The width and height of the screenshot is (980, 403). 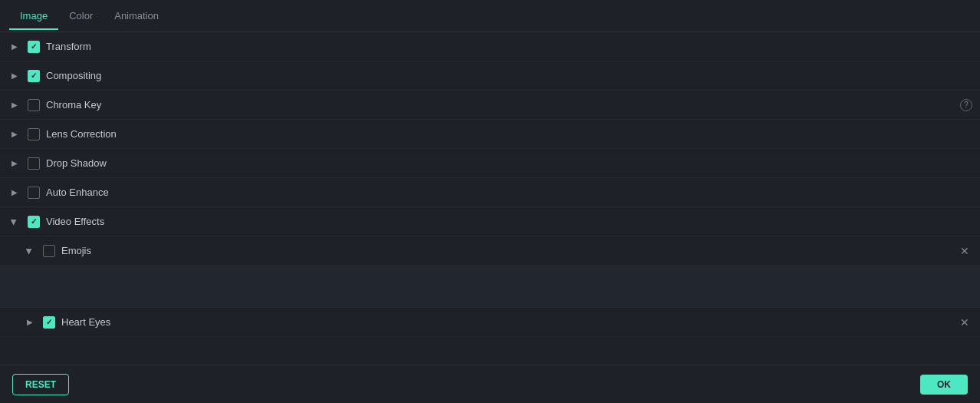 I want to click on emojis-label: Emojis, so click(x=509, y=250).